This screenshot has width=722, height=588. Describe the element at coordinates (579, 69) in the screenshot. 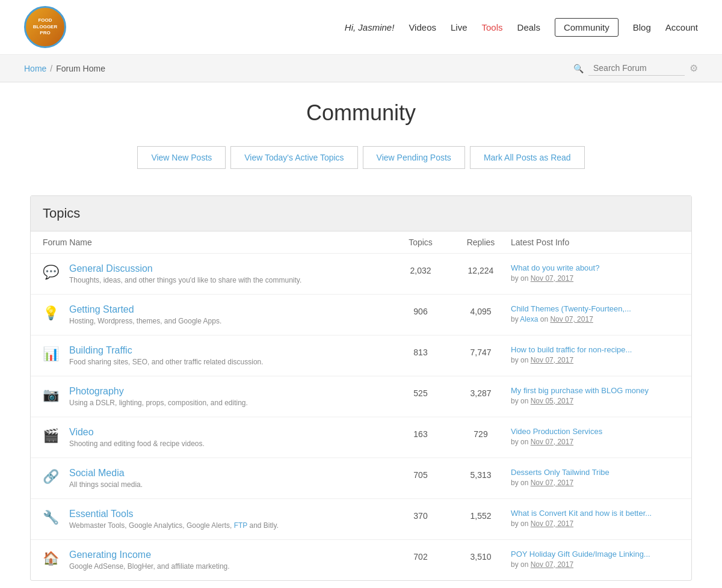

I see `search-icon: 🔍` at that location.